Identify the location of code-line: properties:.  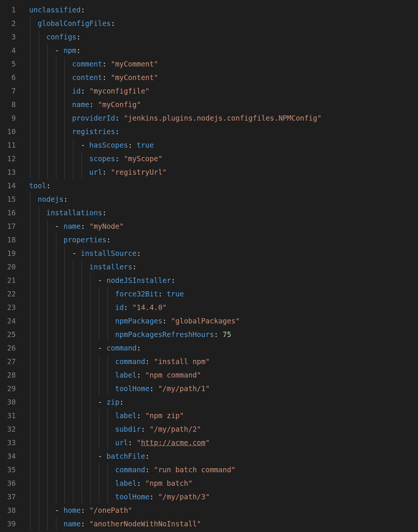
(173, 240).